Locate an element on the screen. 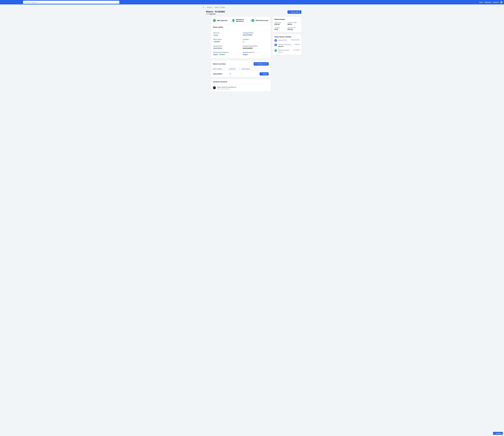 This screenshot has height=436, width=504. add-return-item-label: Add Return Item is located at coordinates (262, 64).